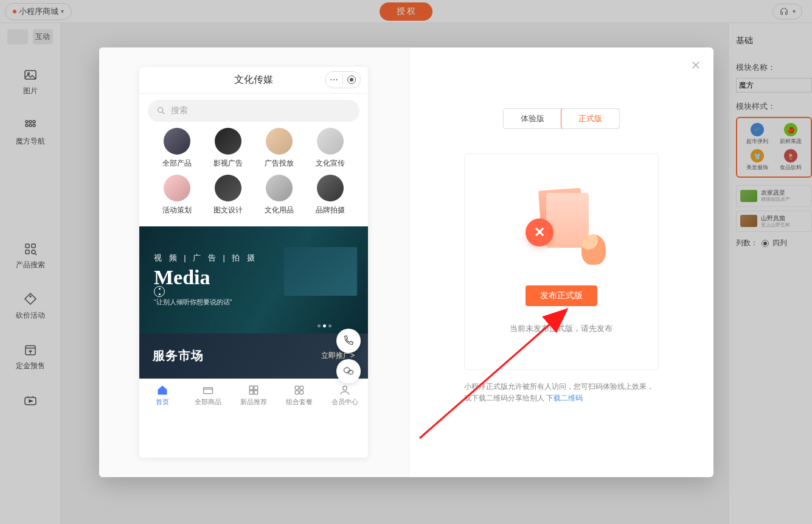 The image size is (812, 524). I want to click on tab-production-version: 正式版, so click(590, 119).